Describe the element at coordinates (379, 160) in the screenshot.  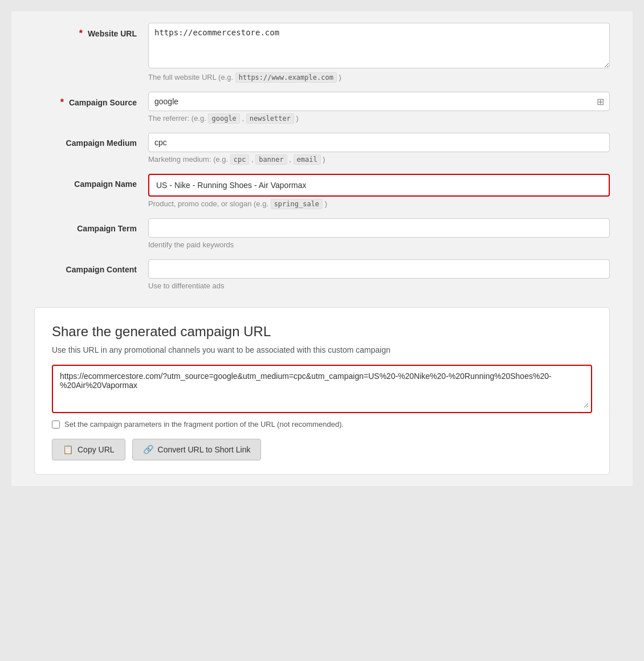
I see `campaign-medium-help: Marketing medium: (e.g. cpc , banner , e…` at that location.